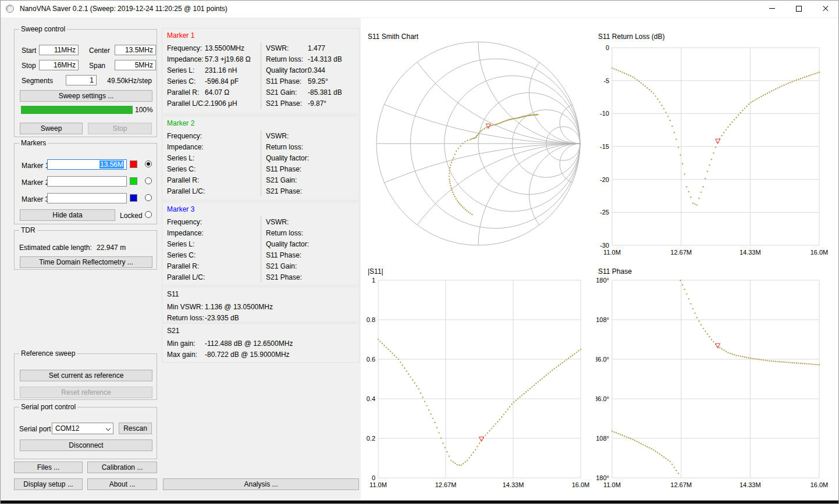 Image resolution: width=839 pixels, height=504 pixels. I want to click on maximize-icon, so click(799, 9).